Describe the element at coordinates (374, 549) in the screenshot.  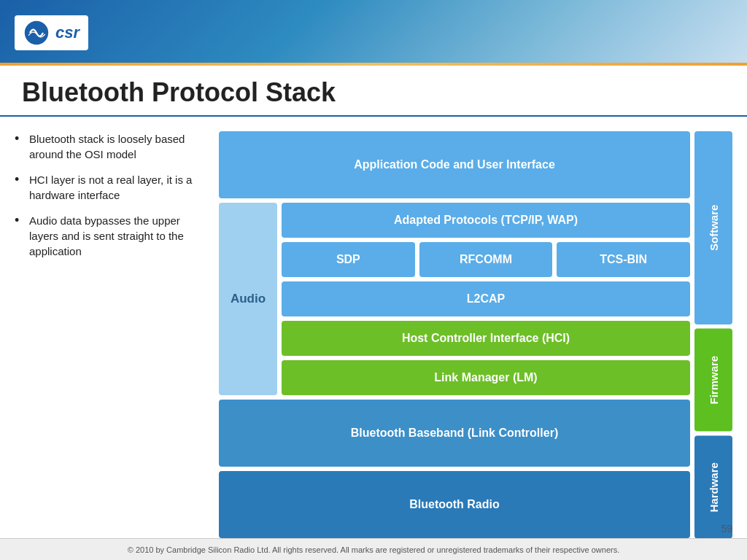
I see `footer: © 2010 by Cambridge Silicon Radio Ltd. A…` at that location.